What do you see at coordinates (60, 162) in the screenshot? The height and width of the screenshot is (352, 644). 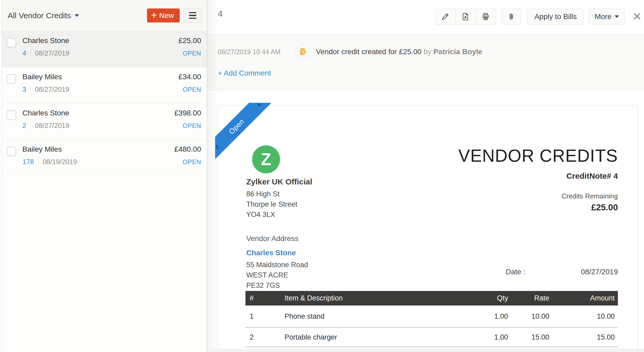 I see `credit-date: 08/19/2019` at bounding box center [60, 162].